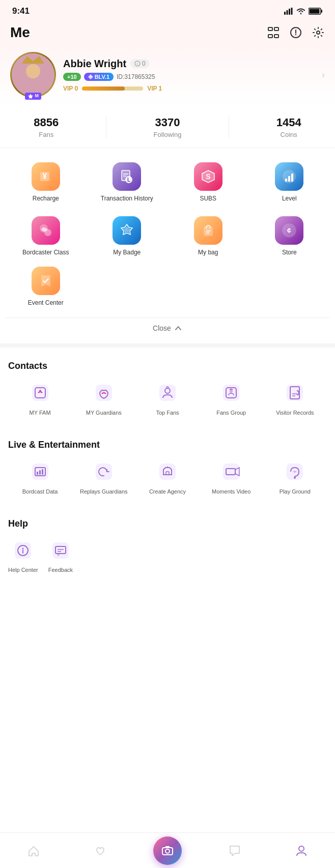  Describe the element at coordinates (40, 472) in the screenshot. I see `broadcast-data-icon` at that location.